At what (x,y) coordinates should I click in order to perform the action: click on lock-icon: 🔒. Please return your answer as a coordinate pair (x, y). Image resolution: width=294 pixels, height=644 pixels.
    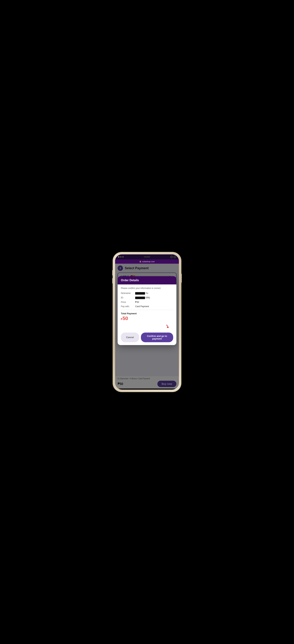
    Looking at the image, I should click on (140, 262).